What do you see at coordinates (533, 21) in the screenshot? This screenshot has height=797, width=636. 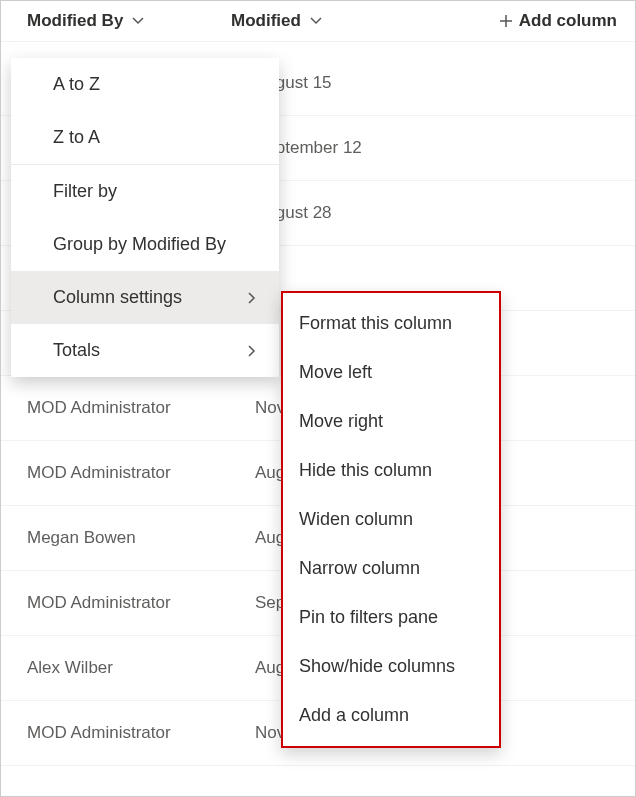 I see `add-column-button: Add column` at bounding box center [533, 21].